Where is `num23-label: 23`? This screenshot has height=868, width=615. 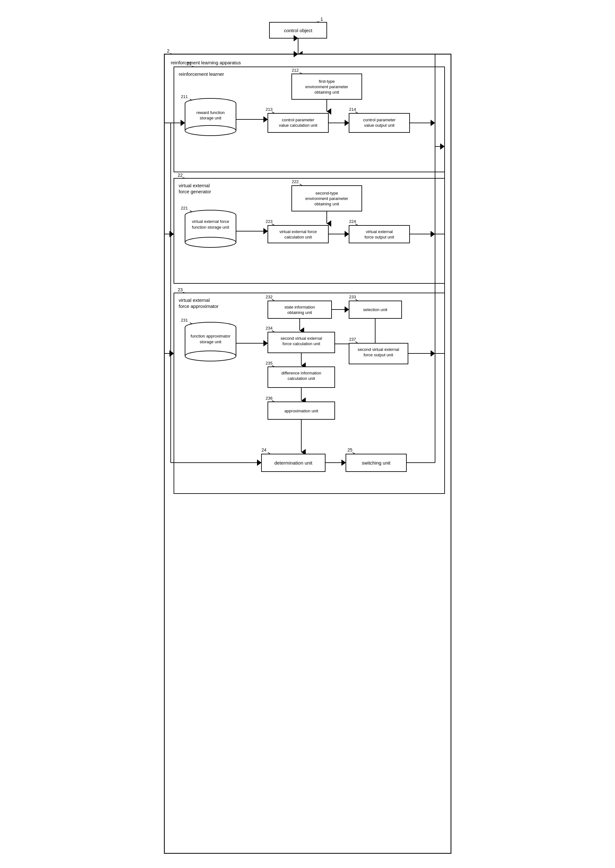 num23-label: 23 is located at coordinates (180, 290).